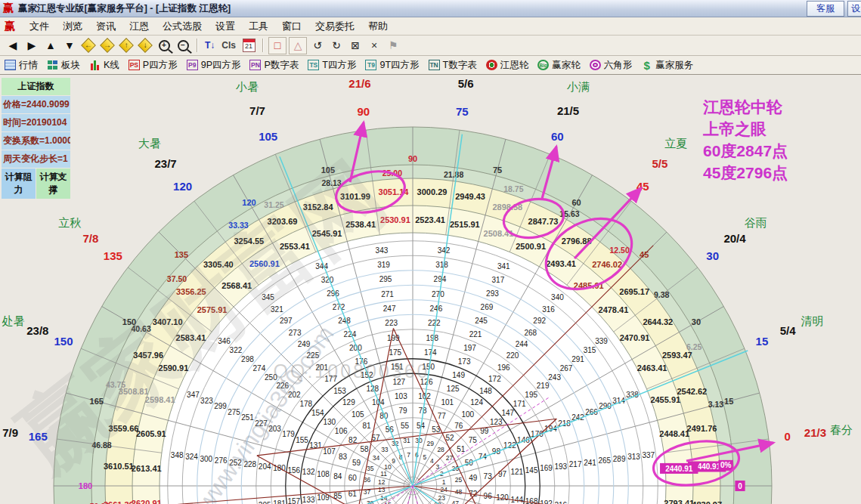 This screenshot has height=504, width=861. I want to click on svg-text: 立秋, so click(70, 222).